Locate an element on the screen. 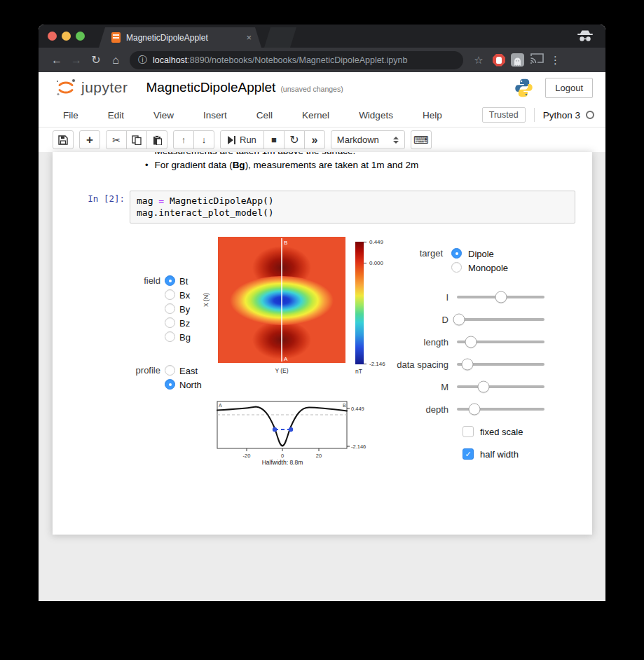 This screenshot has width=644, height=660. radio-field-bt is located at coordinates (170, 280).